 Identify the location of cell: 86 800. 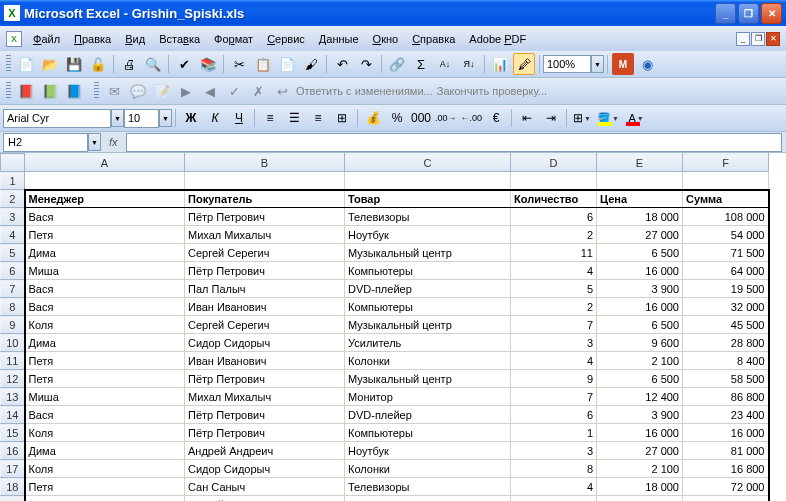
(726, 397).